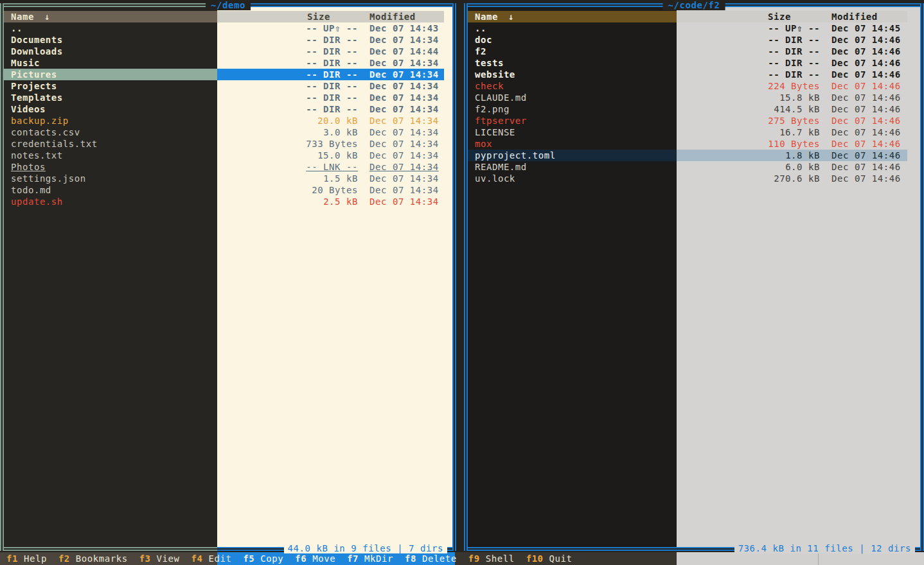  Describe the element at coordinates (688, 109) in the screenshot. I see `file-row: f2.png414.5 kBDec 07 14:46` at that location.